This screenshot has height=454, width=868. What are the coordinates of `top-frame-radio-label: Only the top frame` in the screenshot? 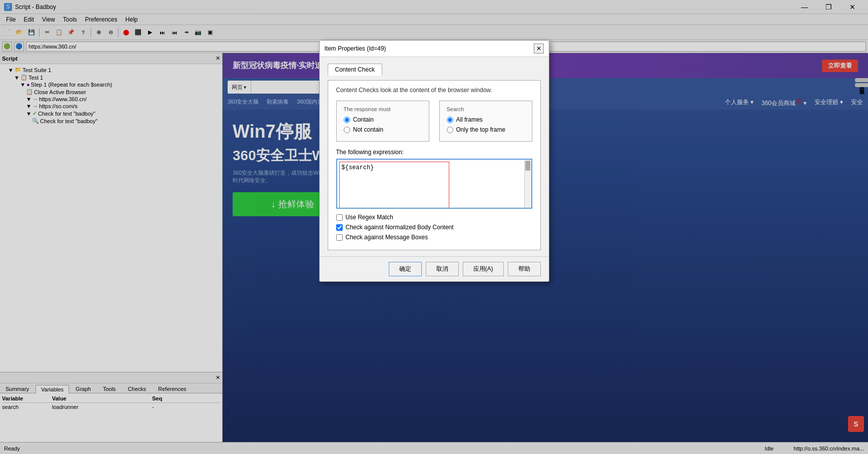 It's located at (486, 130).